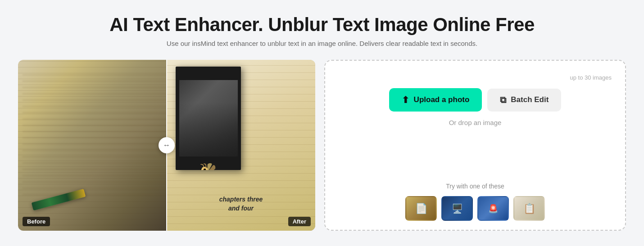 The image size is (644, 246). I want to click on photo-card: 🐝, so click(208, 118).